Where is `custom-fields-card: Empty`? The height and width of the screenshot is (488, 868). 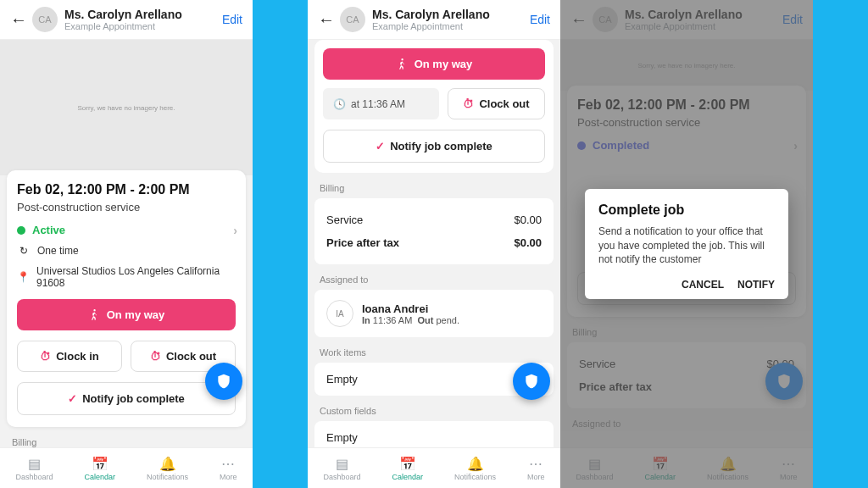
custom-fields-card: Empty is located at coordinates (434, 434).